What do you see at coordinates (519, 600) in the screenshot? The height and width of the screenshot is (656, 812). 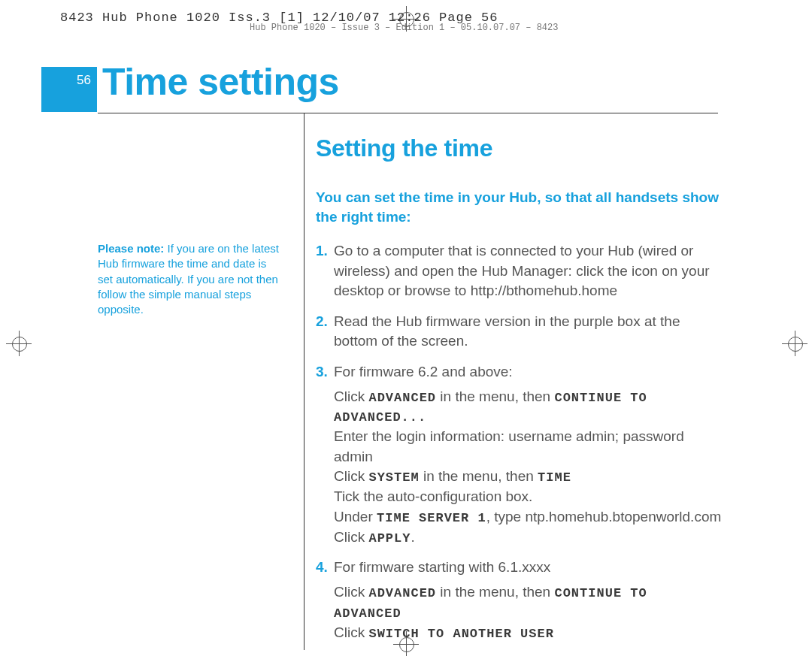 I see `step-item: 4. For firmware starting with 6.1.xxxx C…` at bounding box center [519, 600].